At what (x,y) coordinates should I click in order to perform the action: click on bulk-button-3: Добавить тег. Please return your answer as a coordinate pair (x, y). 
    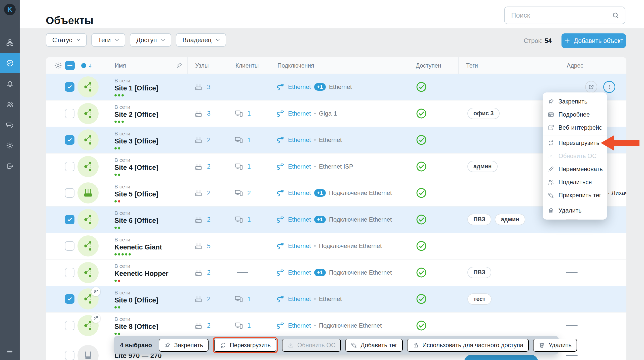
    Looking at the image, I should click on (374, 345).